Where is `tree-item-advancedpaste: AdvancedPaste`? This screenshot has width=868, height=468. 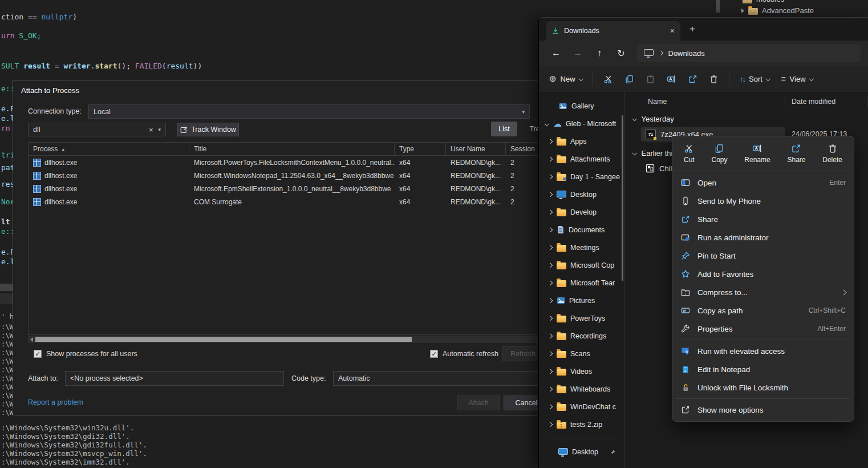 tree-item-advancedpaste: AdvancedPaste is located at coordinates (778, 10).